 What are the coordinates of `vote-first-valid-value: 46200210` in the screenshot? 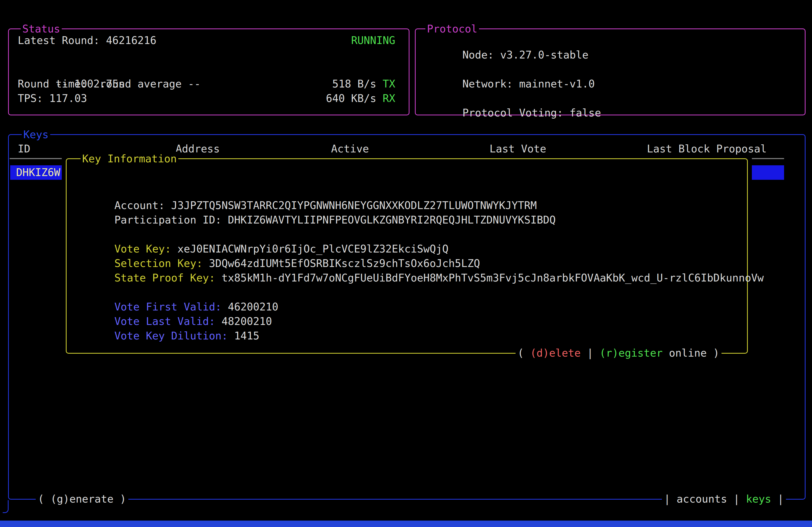 It's located at (253, 307).